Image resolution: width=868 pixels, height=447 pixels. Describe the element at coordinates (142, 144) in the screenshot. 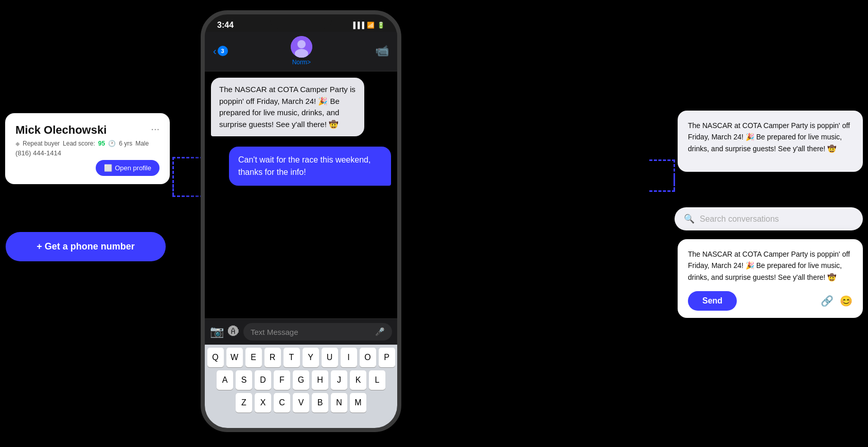

I see `gender-value: Male` at that location.